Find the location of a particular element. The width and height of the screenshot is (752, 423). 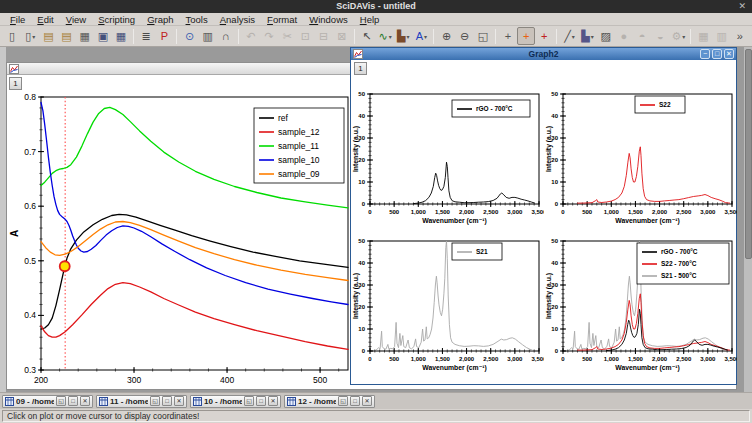

graph2-title-bar: Graph2 − □ ✕ is located at coordinates (544, 54).